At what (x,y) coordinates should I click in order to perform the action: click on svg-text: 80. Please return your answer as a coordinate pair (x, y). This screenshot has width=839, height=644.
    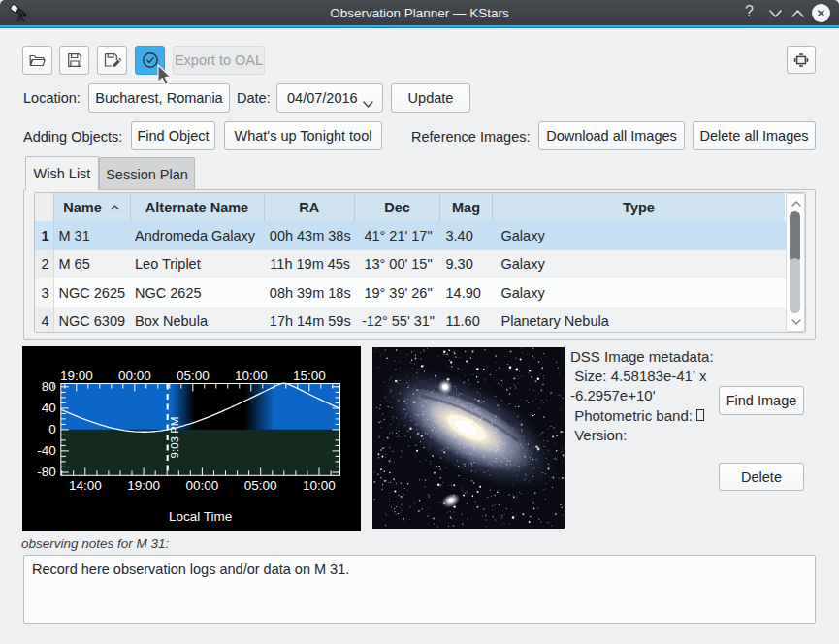
    Looking at the image, I should click on (48, 386).